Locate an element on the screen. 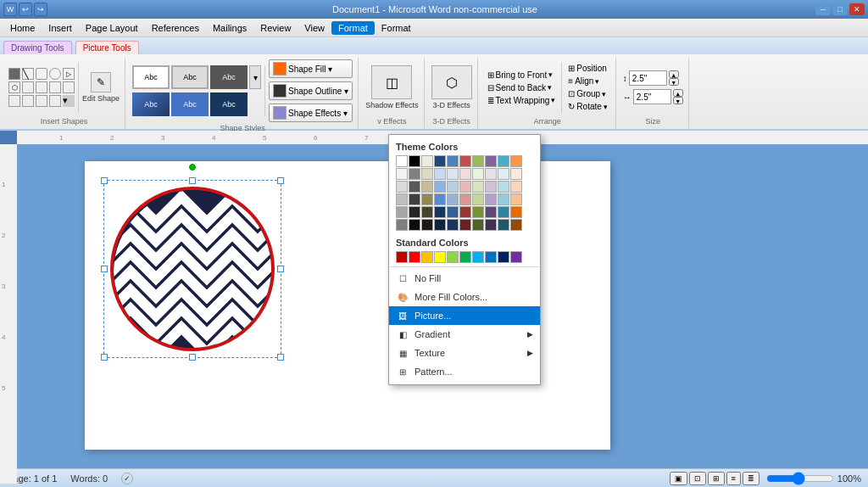 The image size is (868, 487). position-btn: ⊞ Position is located at coordinates (587, 68).